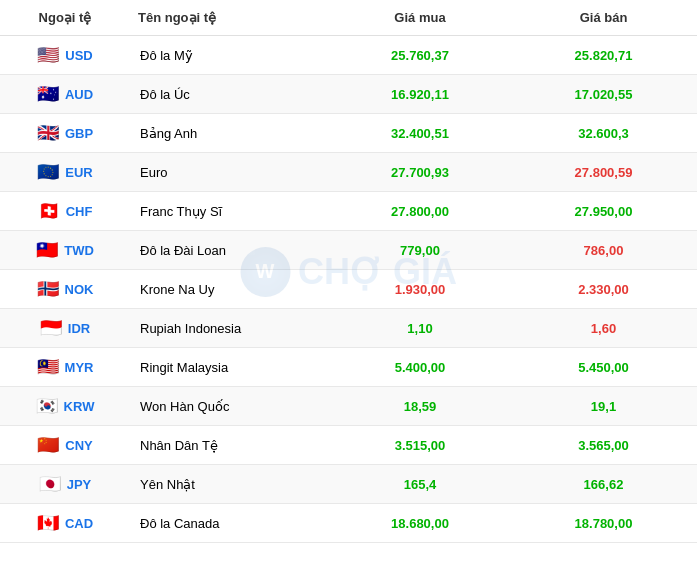 This screenshot has height=563, width=697. What do you see at coordinates (230, 328) in the screenshot?
I see `currency-name-cell: Rupiah Indonesia` at bounding box center [230, 328].